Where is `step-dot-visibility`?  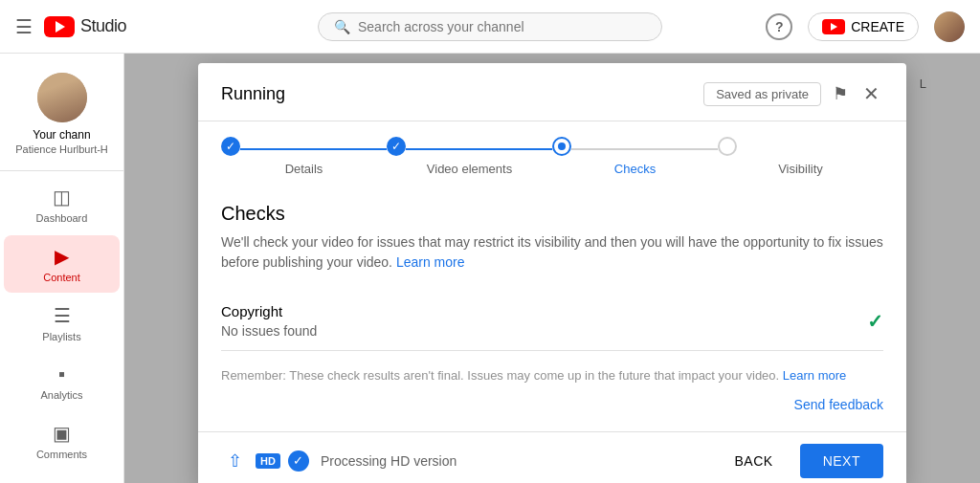 step-dot-visibility is located at coordinates (727, 146).